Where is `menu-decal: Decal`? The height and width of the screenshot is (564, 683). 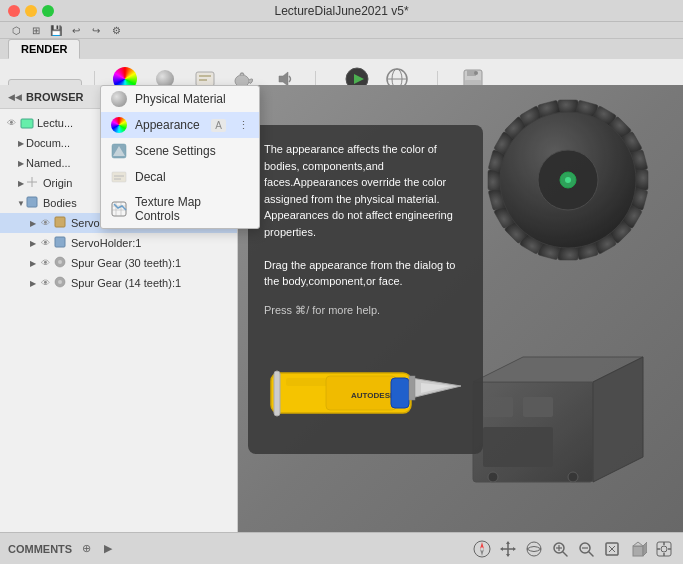
menu-decal: Decal is located at coordinates (180, 177).